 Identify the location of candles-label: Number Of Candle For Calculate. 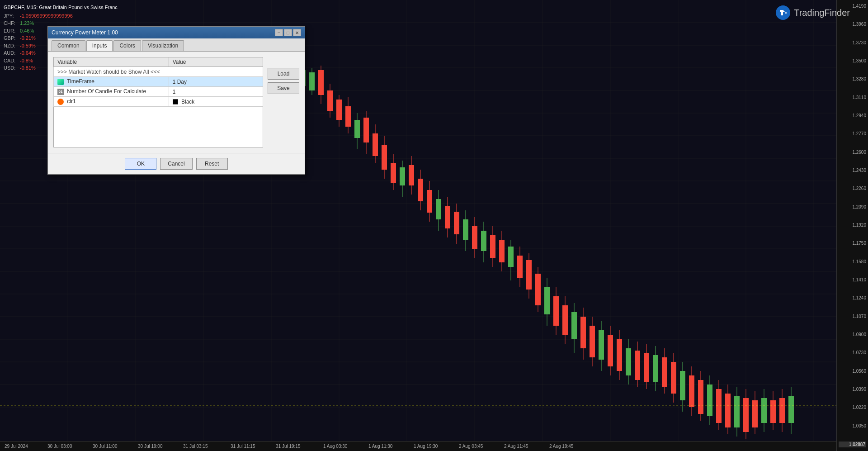
(107, 91).